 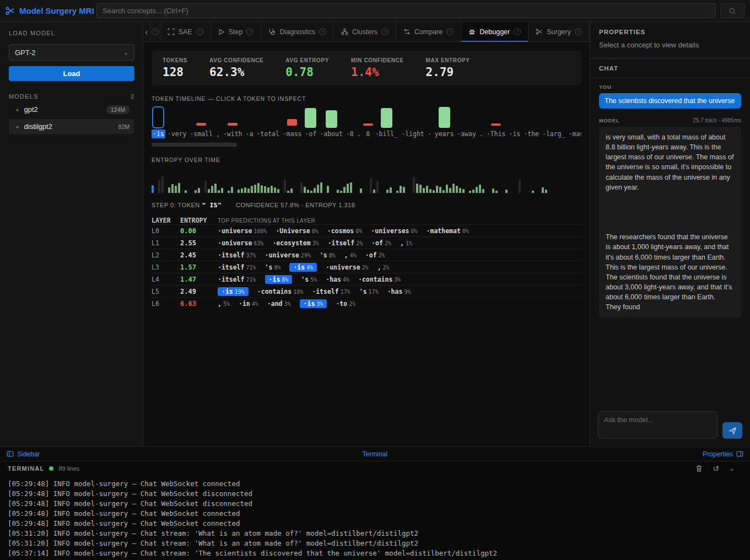 I want to click on prediction: ·mathemat0%, so click(x=447, y=231).